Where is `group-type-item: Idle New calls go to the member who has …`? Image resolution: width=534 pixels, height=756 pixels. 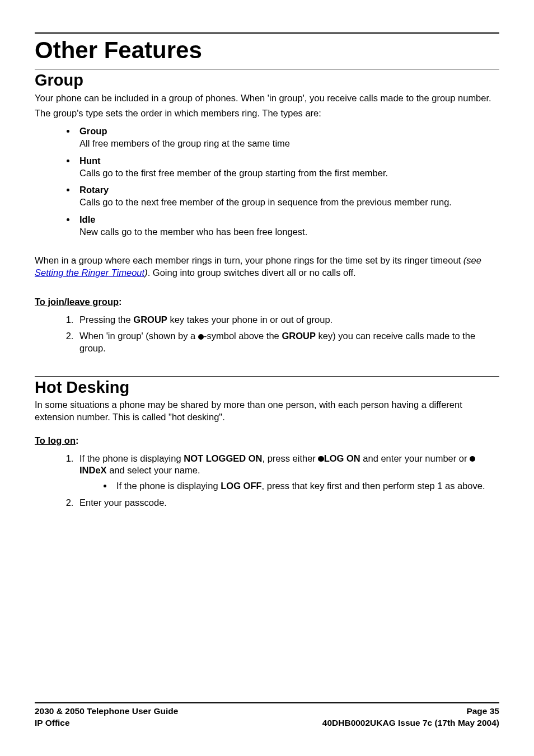 group-type-item: Idle New calls go to the member who has … is located at coordinates (288, 226).